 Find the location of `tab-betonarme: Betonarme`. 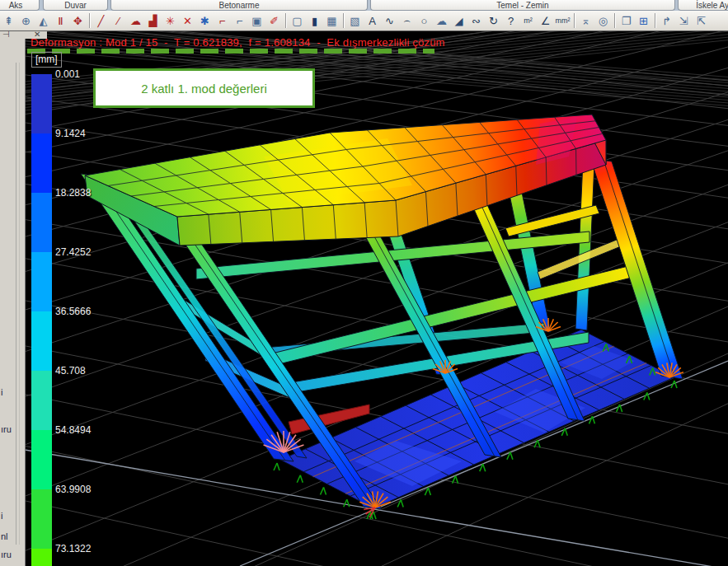

tab-betonarme: Betonarme is located at coordinates (239, 5).